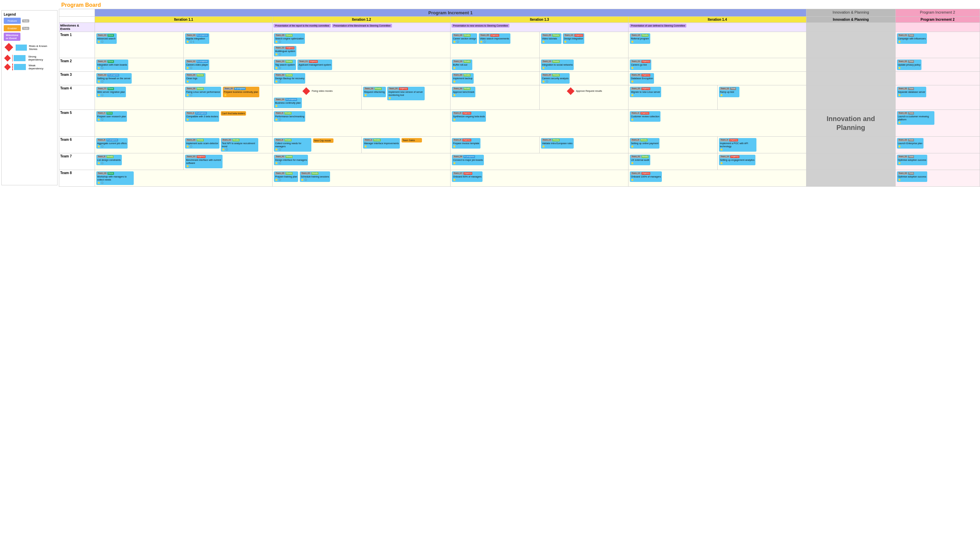 The height and width of the screenshot is (541, 980). Describe the element at coordinates (916, 118) in the screenshot. I see `card-customer-reviewing-platform: Team_32Todo Launch a customer reviewing …` at that location.